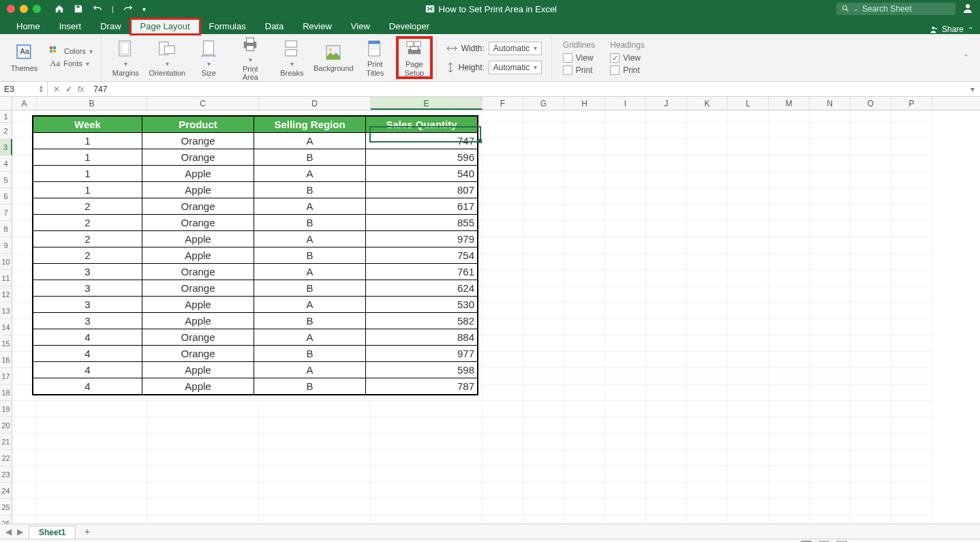  What do you see at coordinates (318, 27) in the screenshot?
I see `tab-review: Review` at bounding box center [318, 27].